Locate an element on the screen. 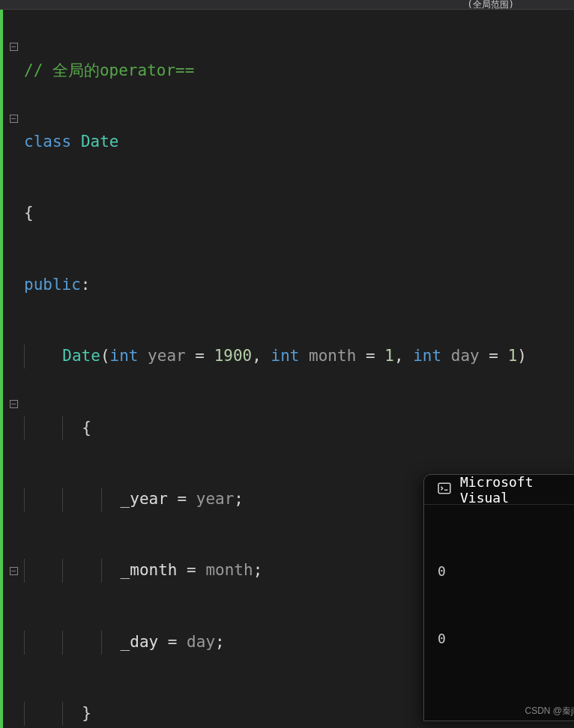  code-line: public: is located at coordinates (299, 285).